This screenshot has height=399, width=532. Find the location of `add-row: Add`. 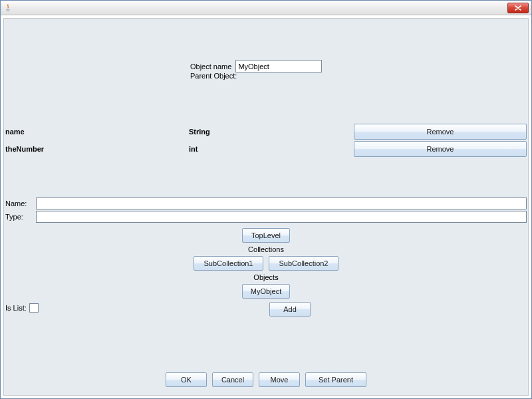

add-row: Add is located at coordinates (266, 309).